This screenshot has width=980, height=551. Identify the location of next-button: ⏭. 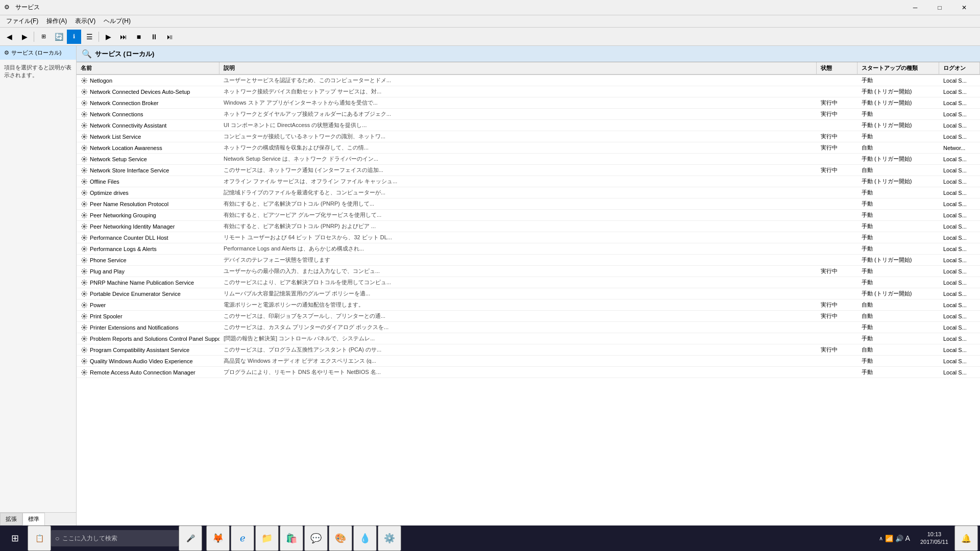
(124, 37).